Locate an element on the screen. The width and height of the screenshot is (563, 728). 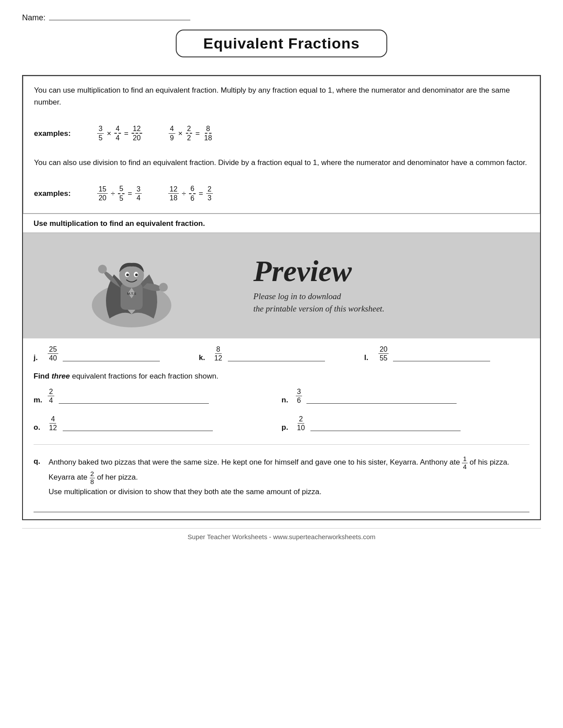
prob-j: j. 25 40 is located at coordinates (116, 354).